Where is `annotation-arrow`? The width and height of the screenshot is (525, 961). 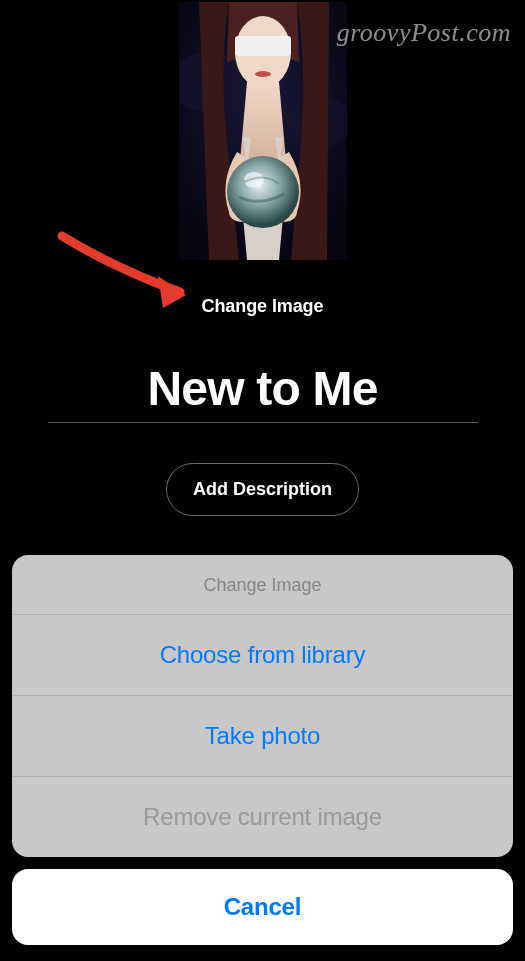 annotation-arrow is located at coordinates (129, 273).